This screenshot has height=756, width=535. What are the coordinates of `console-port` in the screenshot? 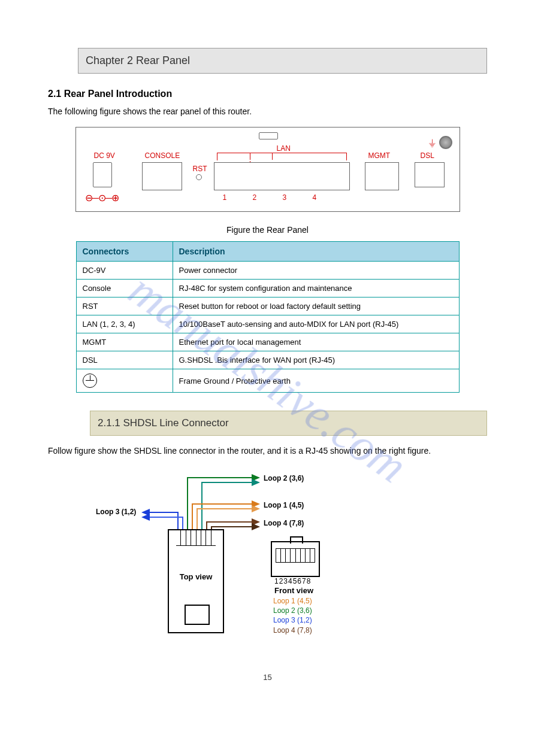 It's located at (162, 176).